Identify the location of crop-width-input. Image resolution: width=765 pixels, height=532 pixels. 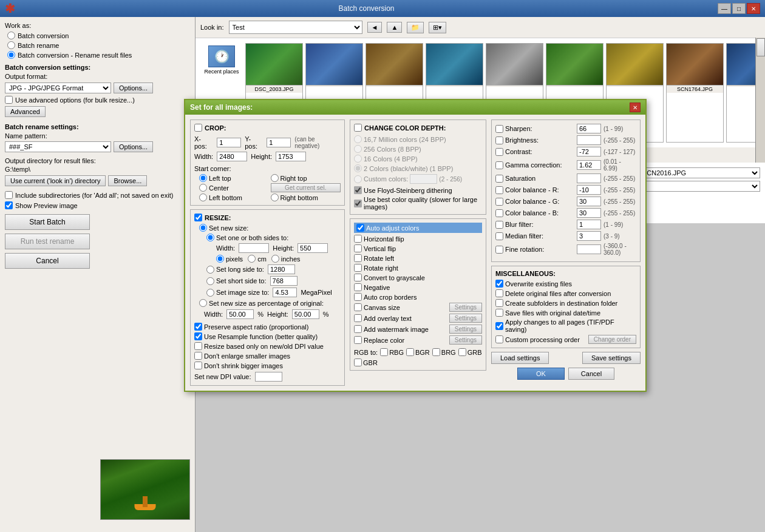
(232, 157).